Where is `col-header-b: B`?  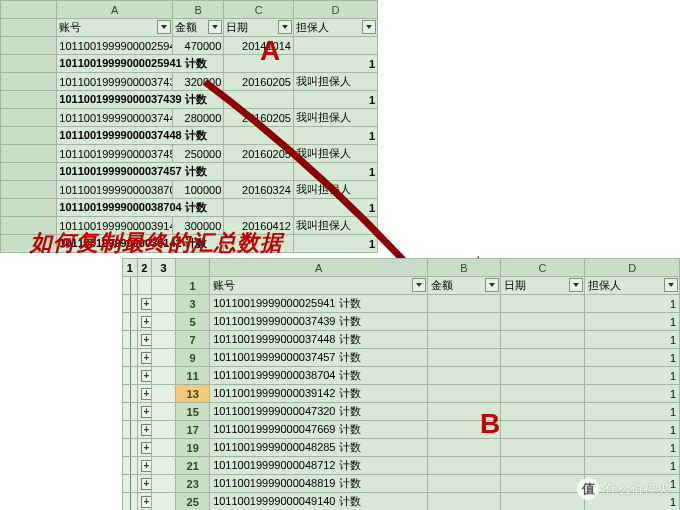
col-header-b: B is located at coordinates (464, 268).